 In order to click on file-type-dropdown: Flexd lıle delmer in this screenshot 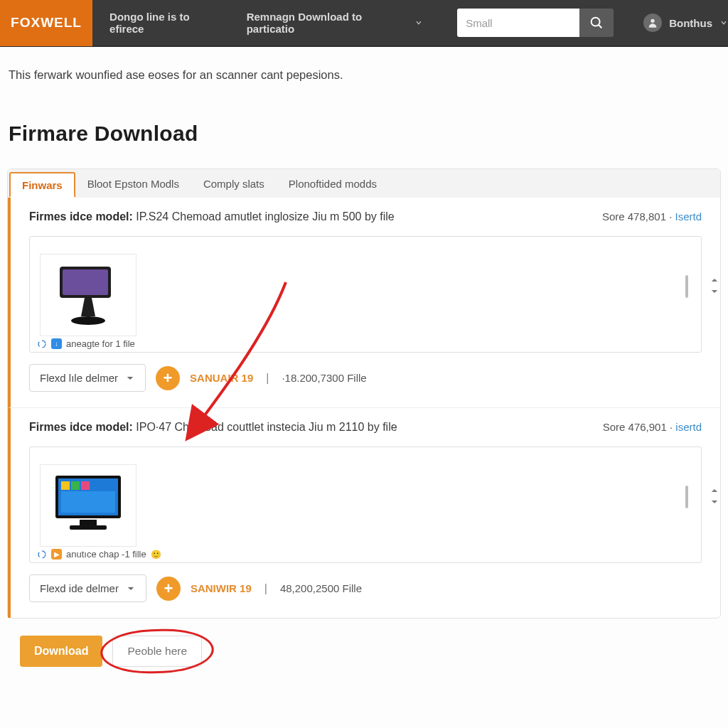, I will do `click(87, 378)`.